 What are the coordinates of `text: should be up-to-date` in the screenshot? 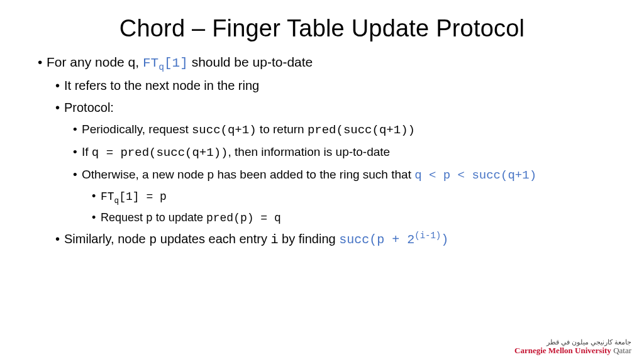 It's located at (250, 62).